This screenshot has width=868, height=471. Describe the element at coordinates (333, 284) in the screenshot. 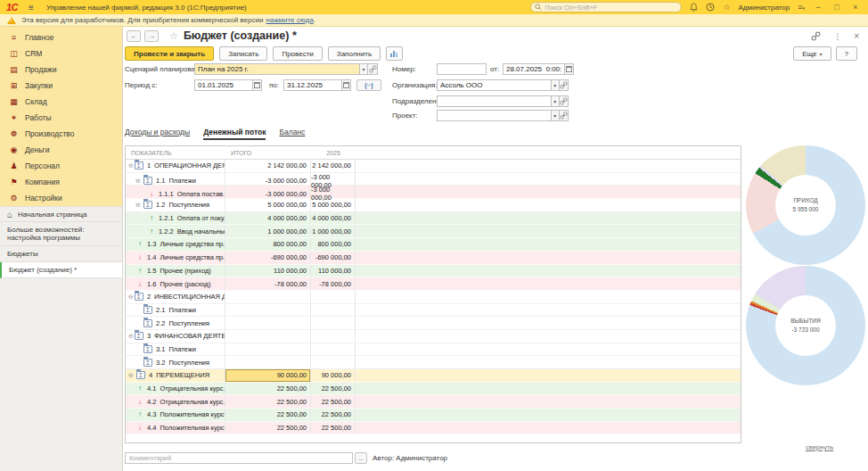

I see `cell-2025: -78 000,00` at that location.